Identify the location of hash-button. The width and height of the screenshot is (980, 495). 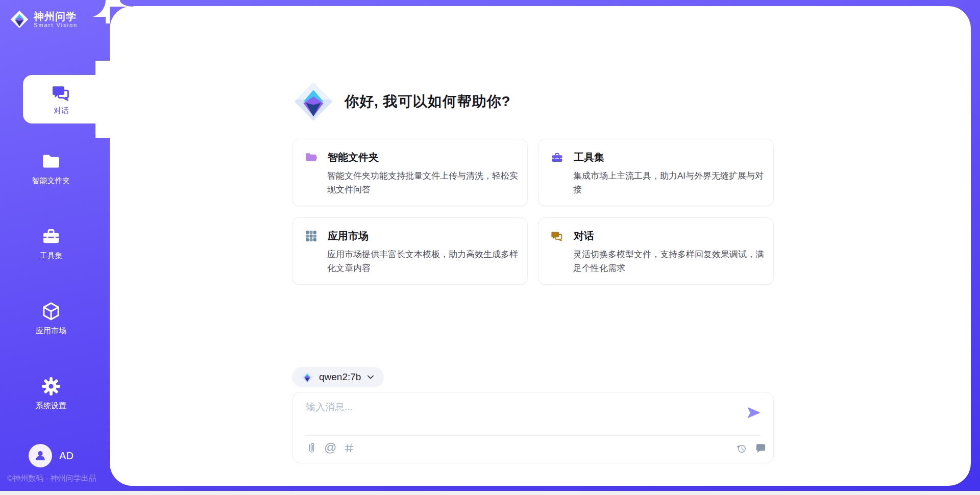
(349, 449).